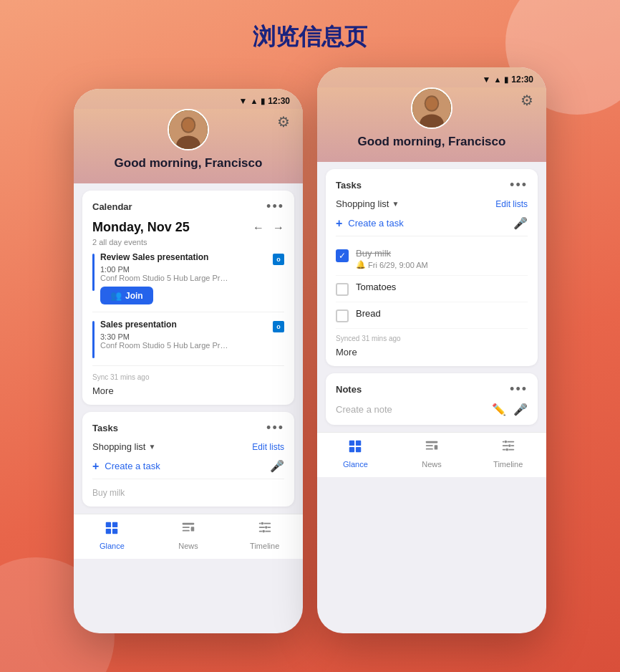 The width and height of the screenshot is (620, 672). Describe the element at coordinates (432, 352) in the screenshot. I see `tasks-more-link: More` at that location.